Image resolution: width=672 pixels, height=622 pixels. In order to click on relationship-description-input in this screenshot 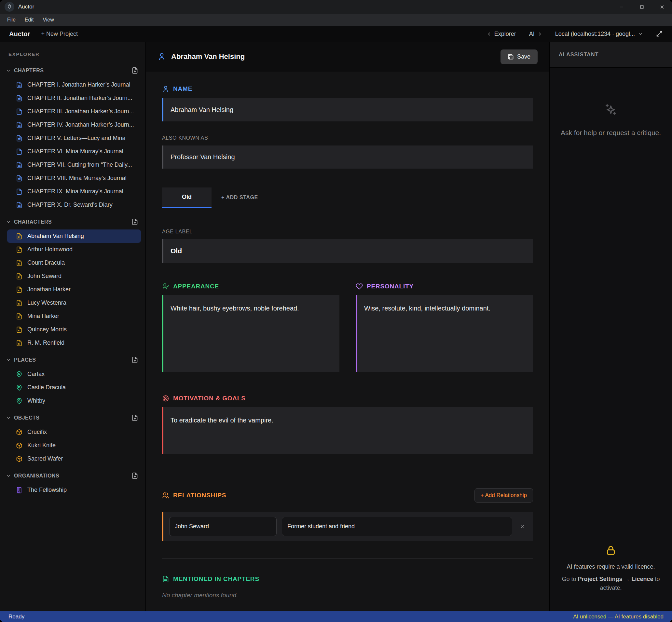, I will do `click(397, 526)`.